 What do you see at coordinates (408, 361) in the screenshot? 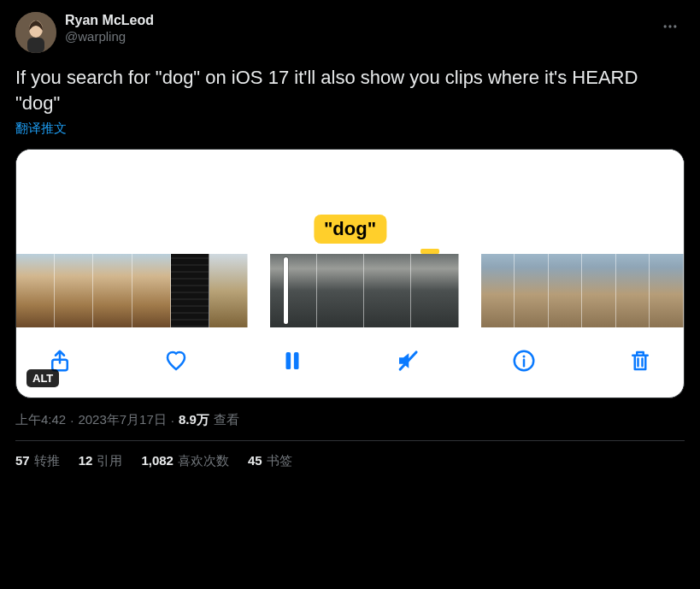
I see `mute-icon` at bounding box center [408, 361].